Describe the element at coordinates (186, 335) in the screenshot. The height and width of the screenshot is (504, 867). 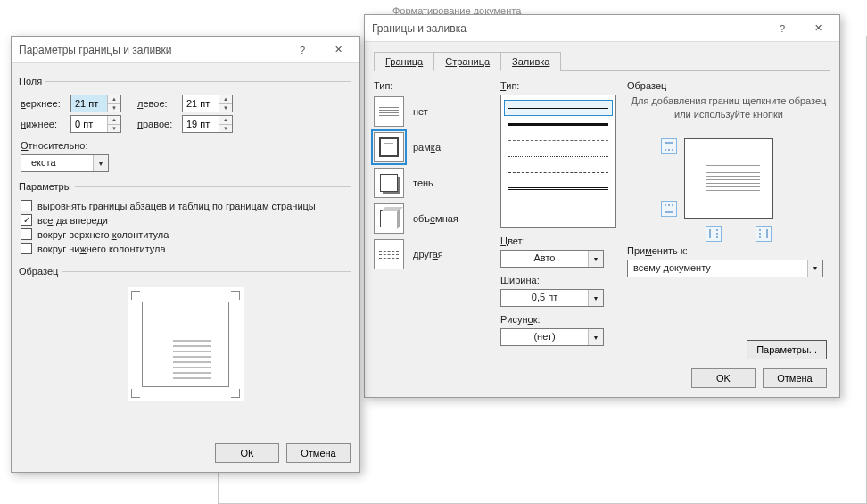
I see `sample-group: Образец` at that location.